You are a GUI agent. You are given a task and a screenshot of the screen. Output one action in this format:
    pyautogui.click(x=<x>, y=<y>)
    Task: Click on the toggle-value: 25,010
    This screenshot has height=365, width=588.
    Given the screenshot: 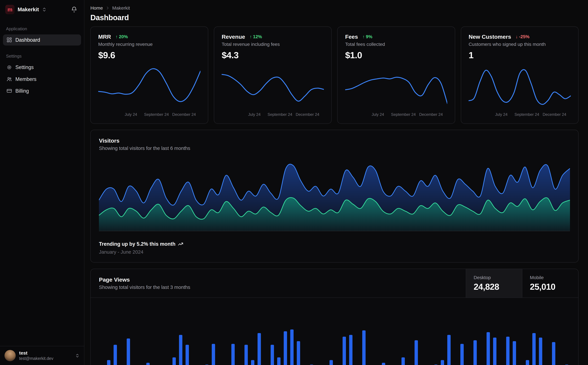 What is the action you would take?
    pyautogui.click(x=543, y=287)
    